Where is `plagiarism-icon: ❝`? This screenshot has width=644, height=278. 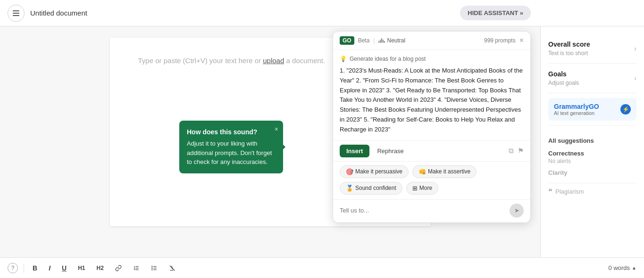 plagiarism-icon: ❝ is located at coordinates (550, 191).